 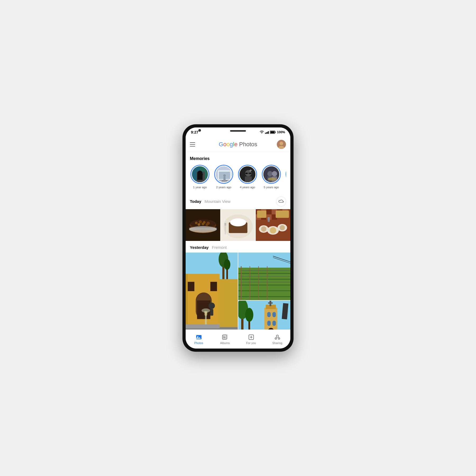 What do you see at coordinates (225, 343) in the screenshot?
I see `albums-nav-label: Albums` at bounding box center [225, 343].